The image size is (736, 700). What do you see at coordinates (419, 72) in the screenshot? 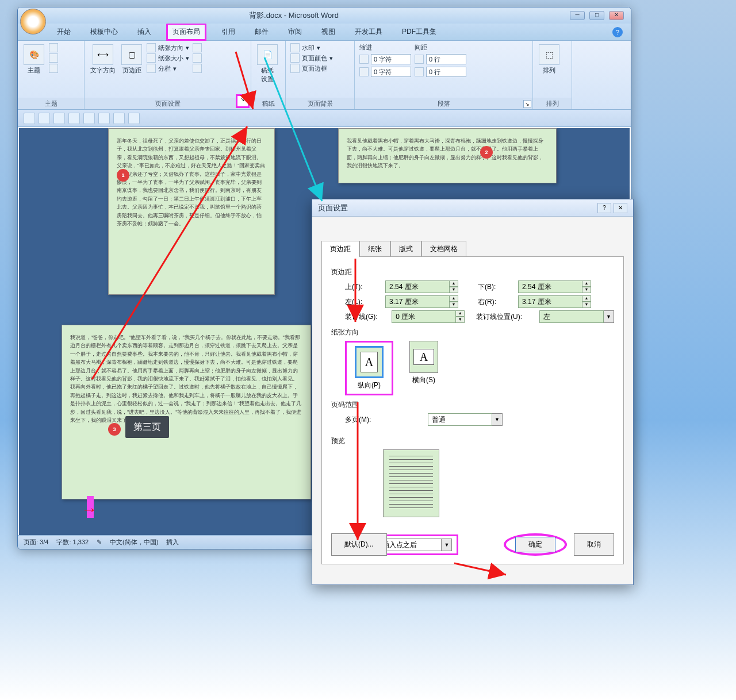
I see `space-after-icon` at bounding box center [419, 72].